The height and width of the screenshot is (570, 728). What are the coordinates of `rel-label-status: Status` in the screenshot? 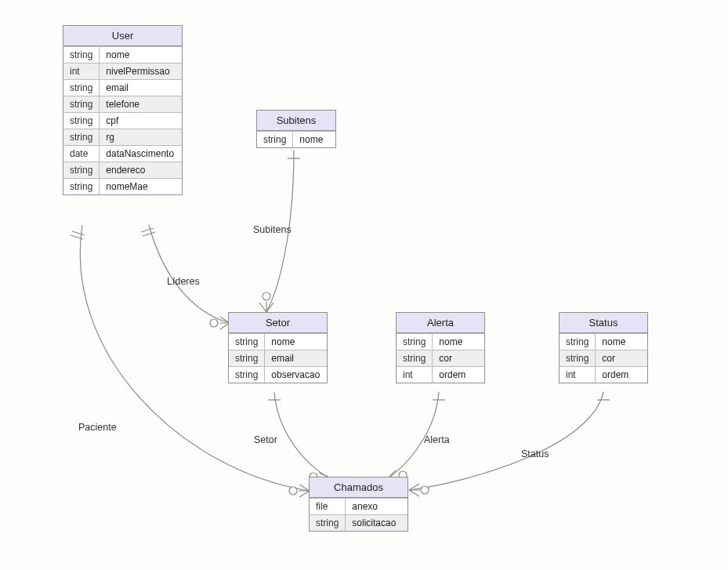 It's located at (534, 454).